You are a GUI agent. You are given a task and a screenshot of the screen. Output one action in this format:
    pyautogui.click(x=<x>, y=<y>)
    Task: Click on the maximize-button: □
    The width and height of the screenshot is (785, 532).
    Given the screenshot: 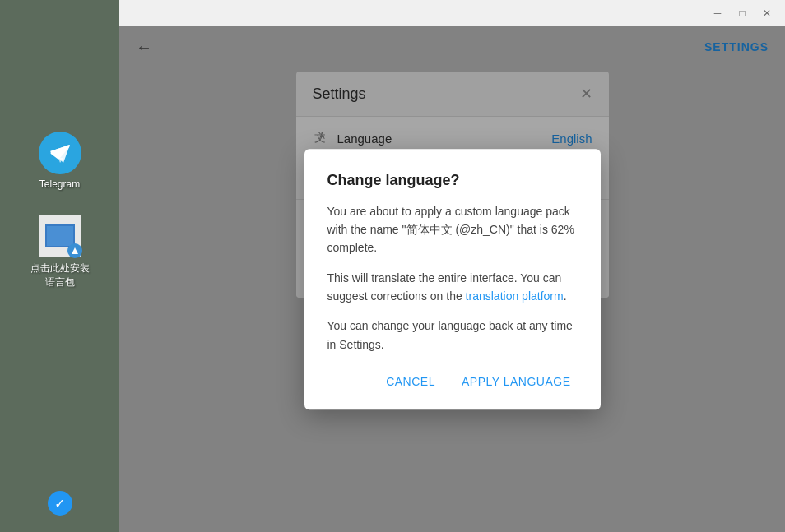 What is the action you would take?
    pyautogui.click(x=742, y=13)
    